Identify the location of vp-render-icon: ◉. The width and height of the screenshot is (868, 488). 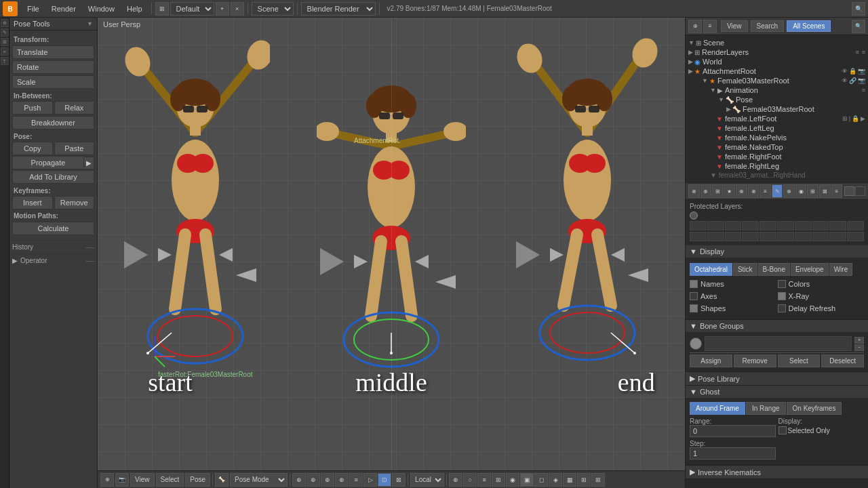
(513, 480).